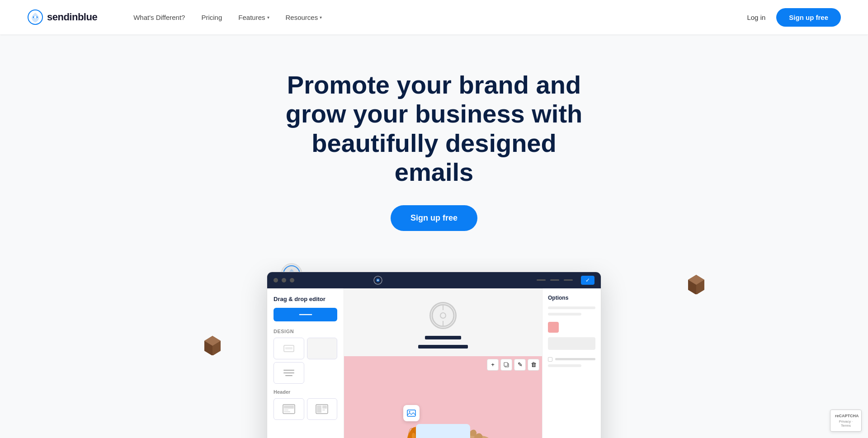 The height and width of the screenshot is (438, 868). What do you see at coordinates (443, 316) in the screenshot?
I see `canvas-circle-placeholder` at bounding box center [443, 316].